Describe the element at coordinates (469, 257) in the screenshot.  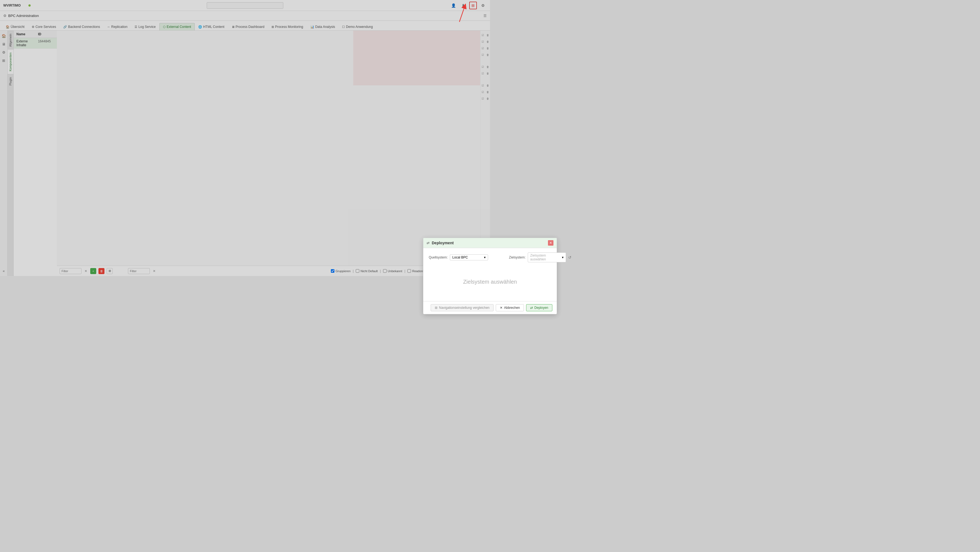
I see `source-select: Local BPC ▾` at that location.